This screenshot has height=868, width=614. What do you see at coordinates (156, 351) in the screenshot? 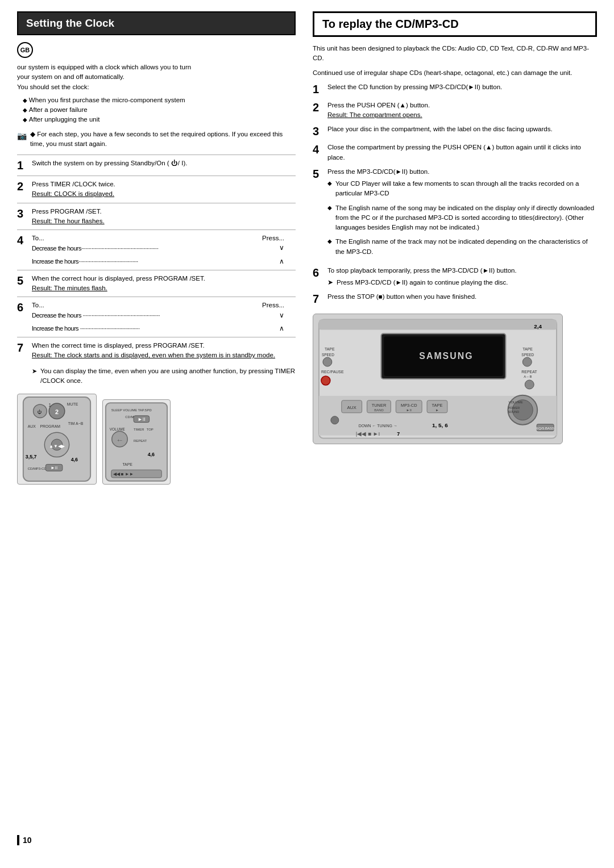
I see `step-7: 7 When the correct time is displayed, pr…` at bounding box center [156, 351].